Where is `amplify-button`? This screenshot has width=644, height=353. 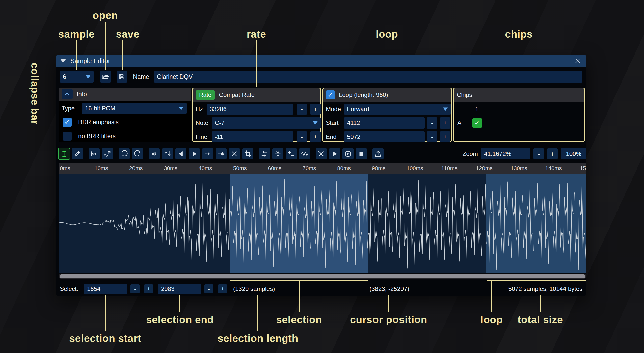 amplify-button is located at coordinates (154, 154).